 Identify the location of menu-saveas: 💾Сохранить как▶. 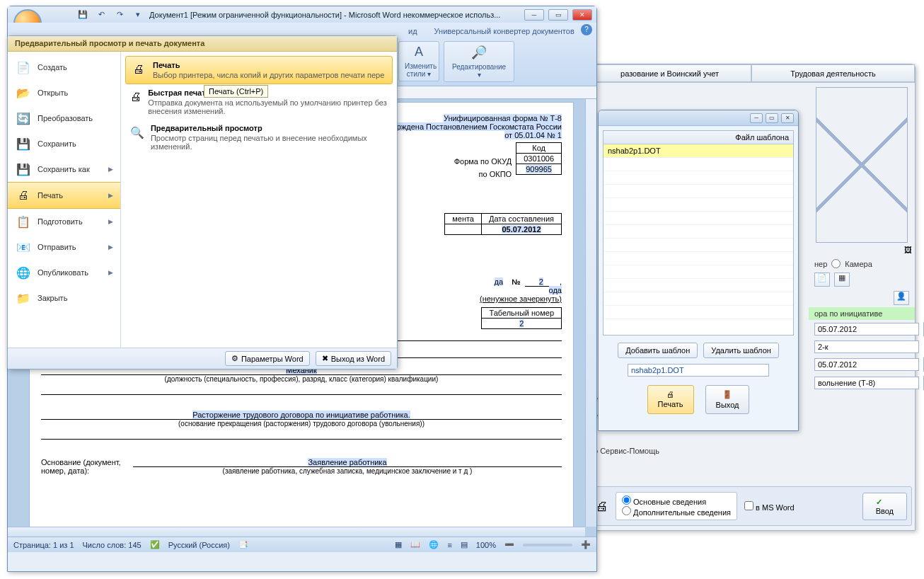
(64, 169).